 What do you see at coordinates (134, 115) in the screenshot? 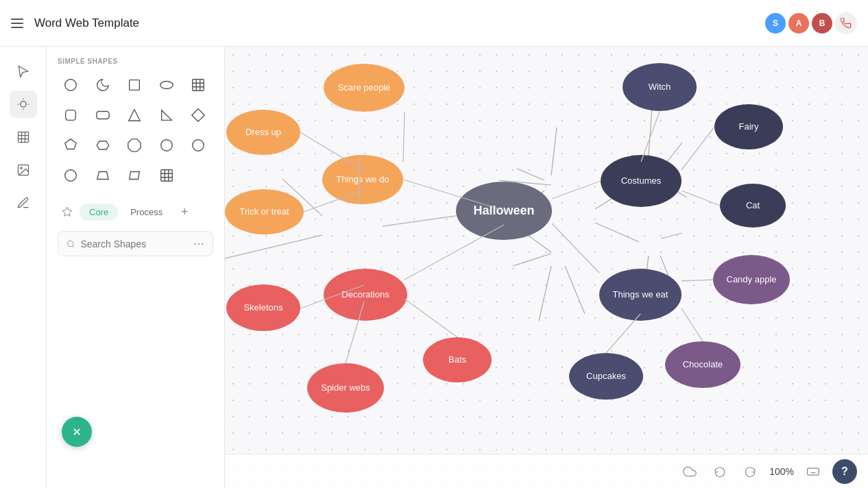
I see `triangle-shape` at bounding box center [134, 115].